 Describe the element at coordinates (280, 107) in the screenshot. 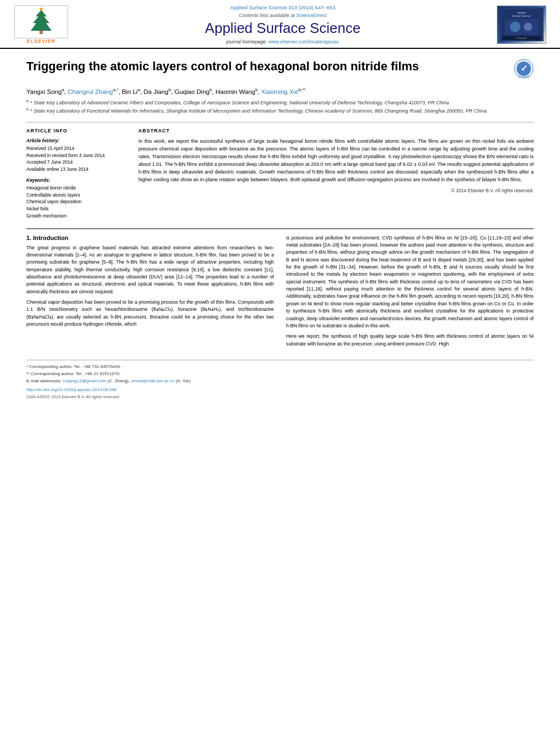

I see `affiliations: a ᵃ State Key Laboratory of Advanced Cer…` at that location.